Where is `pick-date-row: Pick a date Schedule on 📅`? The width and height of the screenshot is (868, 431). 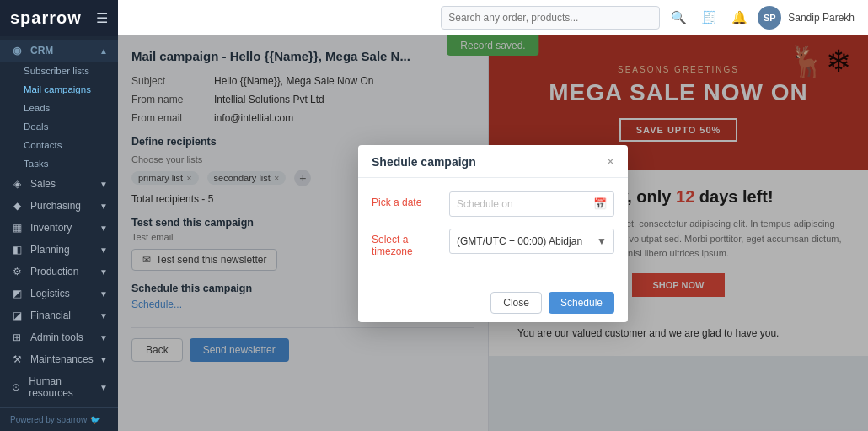 pick-date-row: Pick a date Schedule on 📅 is located at coordinates (493, 204).